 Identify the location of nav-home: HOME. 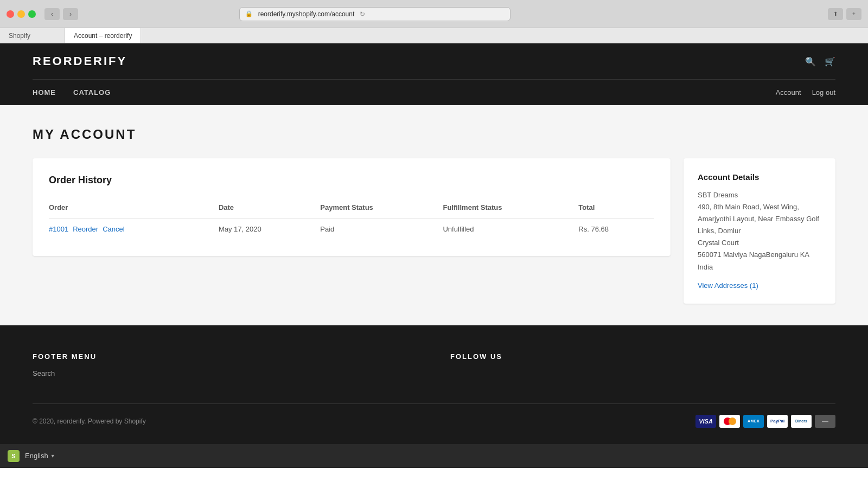
(44, 92).